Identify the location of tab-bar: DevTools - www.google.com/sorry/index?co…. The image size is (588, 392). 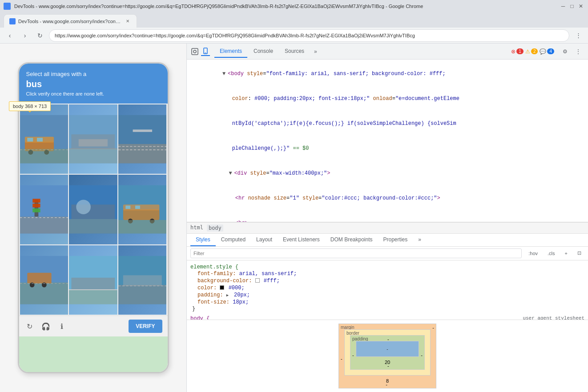
(294, 20).